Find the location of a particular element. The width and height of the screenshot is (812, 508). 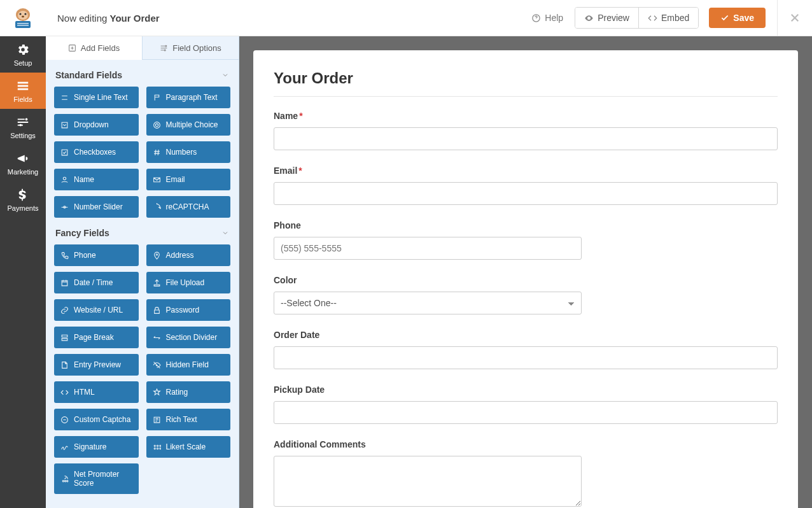

field-name: Name* is located at coordinates (526, 131).